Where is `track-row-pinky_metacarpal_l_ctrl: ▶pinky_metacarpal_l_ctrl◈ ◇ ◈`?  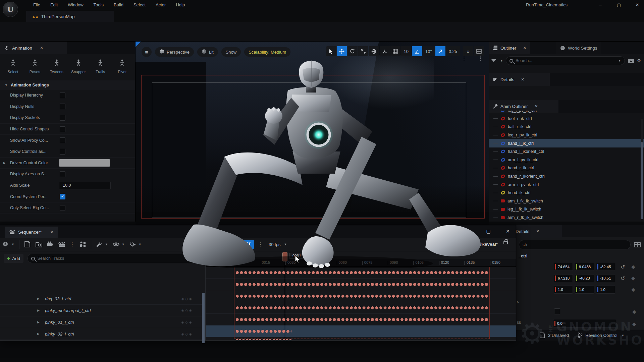 track-row-pinky_metacarpal_l_ctrl: ▶pinky_metacarpal_l_ctrl◈ ◇ ◈ is located at coordinates (103, 310).